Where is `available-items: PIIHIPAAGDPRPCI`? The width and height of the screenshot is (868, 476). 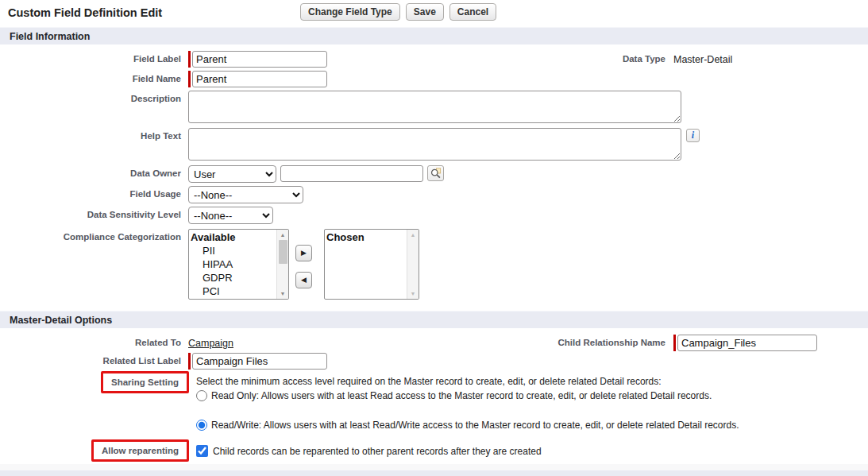
available-items: PIIHIPAAGDPRPCI is located at coordinates (233, 271).